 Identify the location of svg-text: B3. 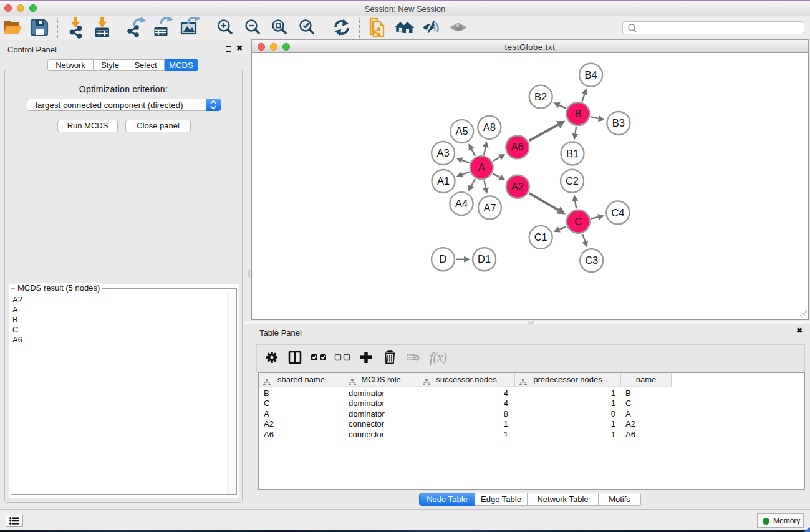
(619, 123).